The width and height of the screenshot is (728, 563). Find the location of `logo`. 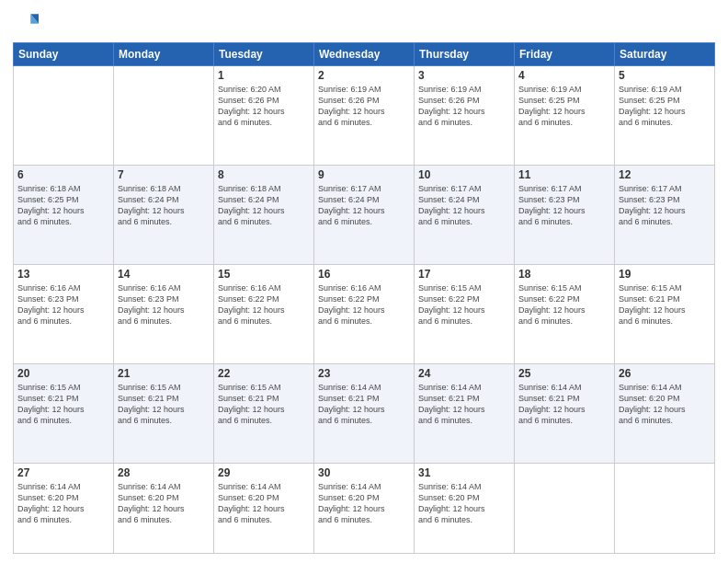

logo is located at coordinates (28, 22).